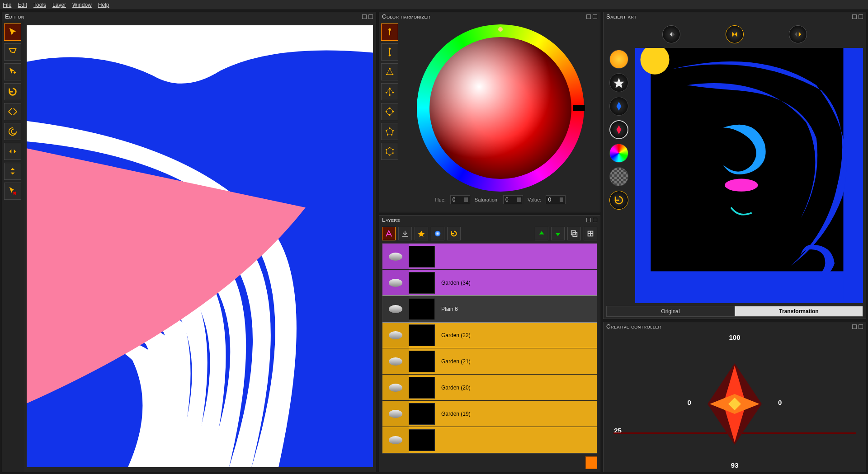 Image resolution: width=868 pixels, height=474 pixels. Describe the element at coordinates (735, 404) in the screenshot. I see `cc-diamond` at that location.